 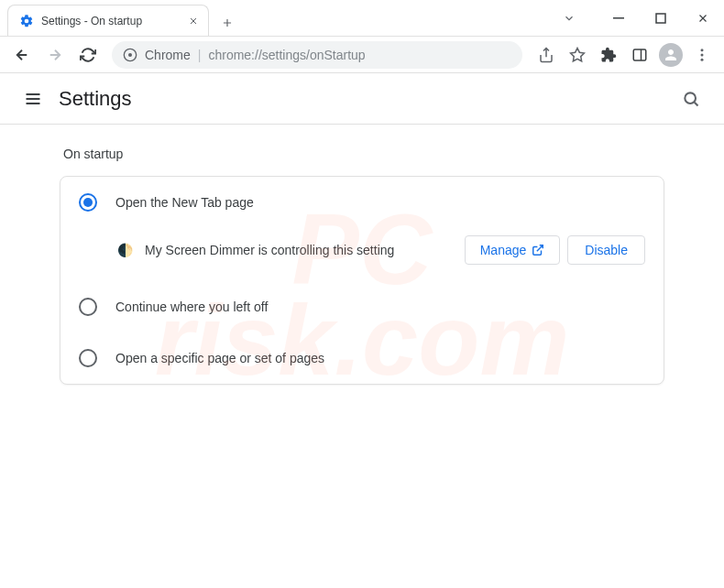 I want to click on close-window-button, so click(x=703, y=18).